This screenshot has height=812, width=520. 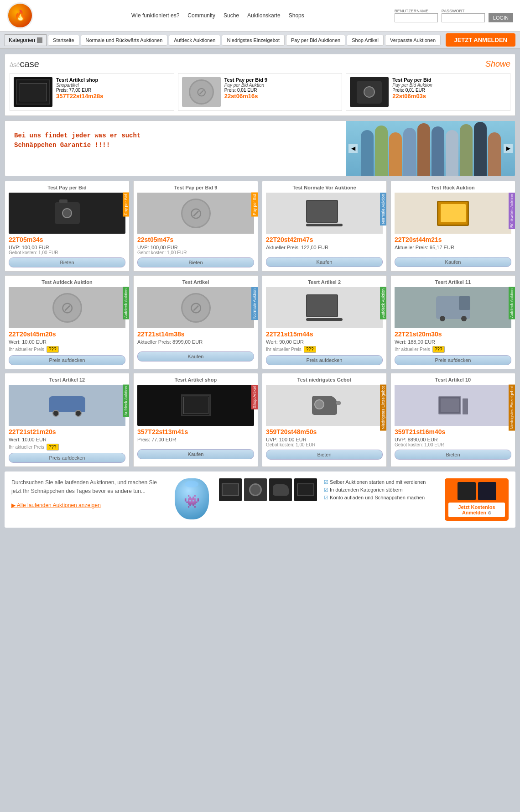 What do you see at coordinates (253, 40) in the screenshot?
I see `subnav-niedrig: Niedrigstes Einzelgebot` at bounding box center [253, 40].